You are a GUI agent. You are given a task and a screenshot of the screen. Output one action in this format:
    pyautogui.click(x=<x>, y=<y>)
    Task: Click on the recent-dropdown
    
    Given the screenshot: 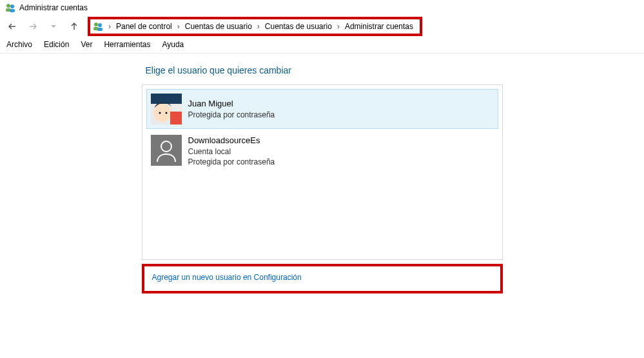 What is the action you would take?
    pyautogui.click(x=54, y=26)
    